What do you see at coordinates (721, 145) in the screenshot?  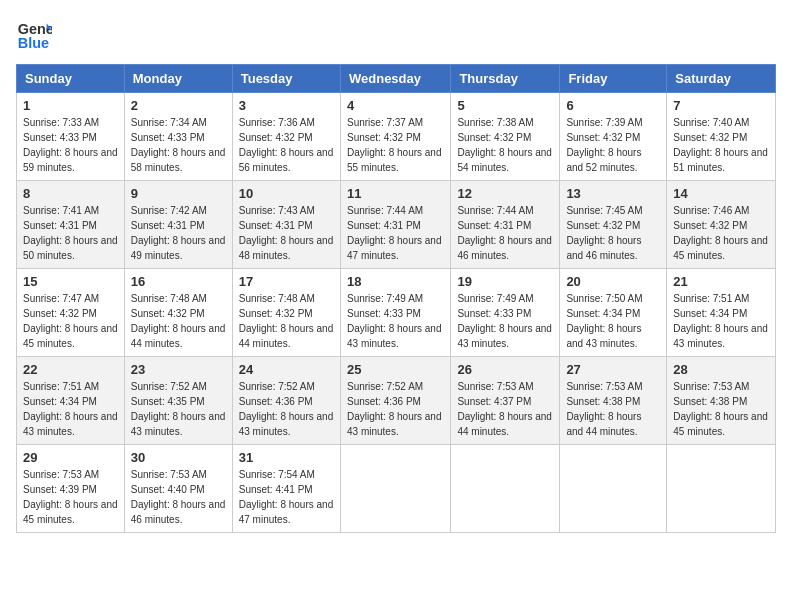 I see `day-info: Sunrise: 7:40 AMSunset: 4:32 PMDaylight:…` at bounding box center [721, 145].